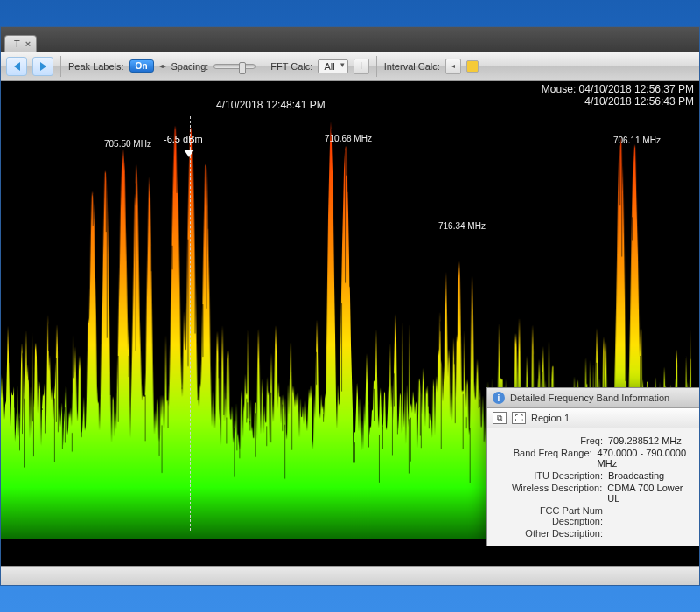 The height and width of the screenshot is (612, 700). I want to click on spacing-label: Spacing:, so click(191, 66).